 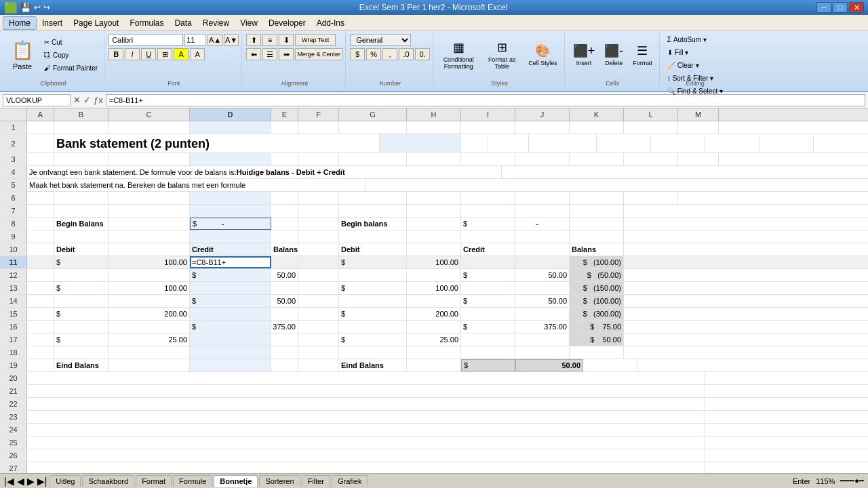 I want to click on sheet-nav-prev: ◀, so click(x=20, y=481).